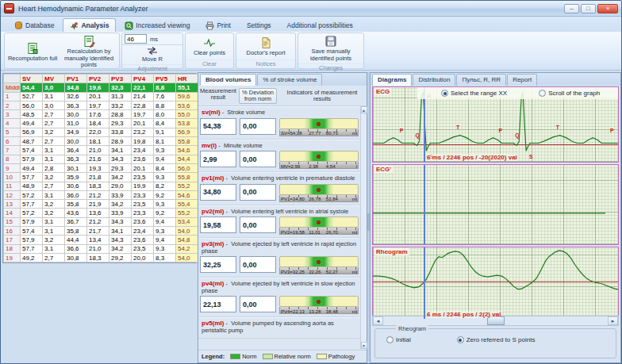  I want to click on measurement-value: 19,58, so click(218, 225).